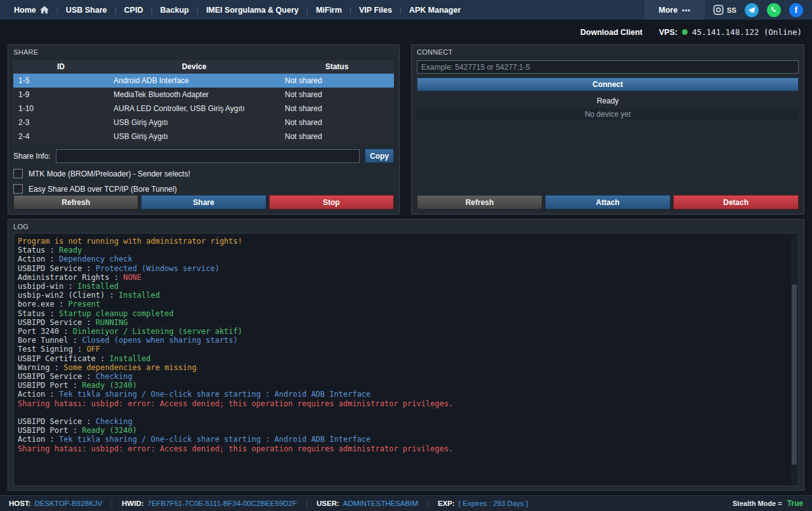 The height and width of the screenshot is (511, 812). I want to click on log-scrollbar-thumb, so click(794, 375).